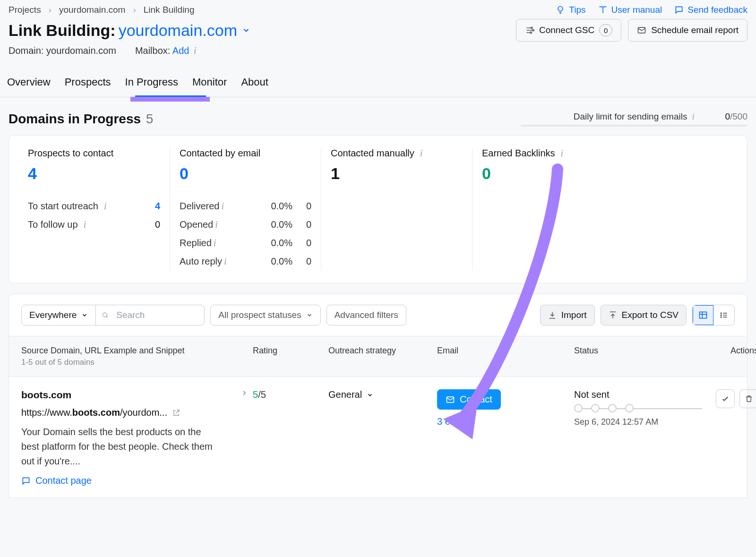 Image resolution: width=756 pixels, height=557 pixels. Describe the element at coordinates (351, 395) in the screenshot. I see `strategy-dropdown: General` at that location.